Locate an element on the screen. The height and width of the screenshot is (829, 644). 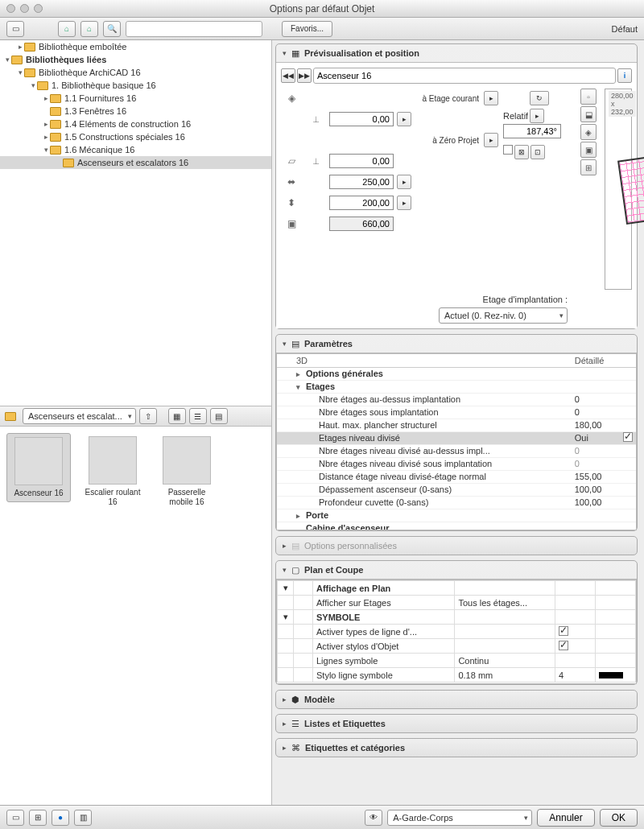
params-table: 3DDétaillé ▸Options générales▾EtagesNbre… is located at coordinates (456, 443).